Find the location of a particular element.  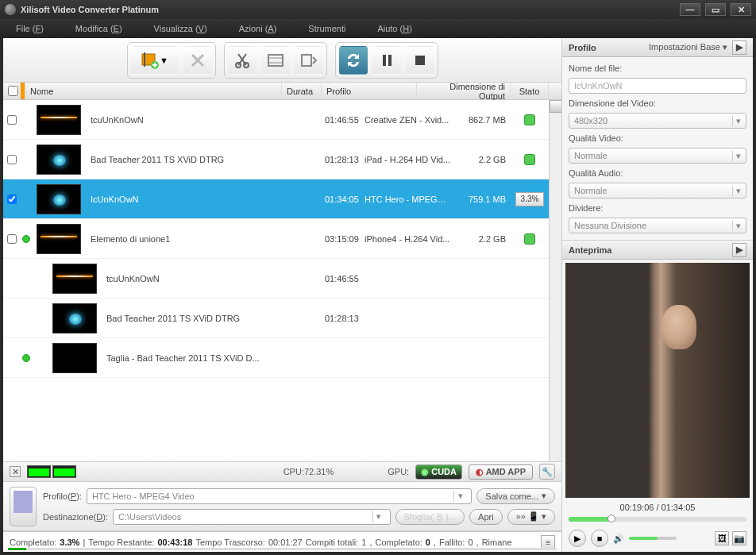

col-name: Nome is located at coordinates (154, 91).